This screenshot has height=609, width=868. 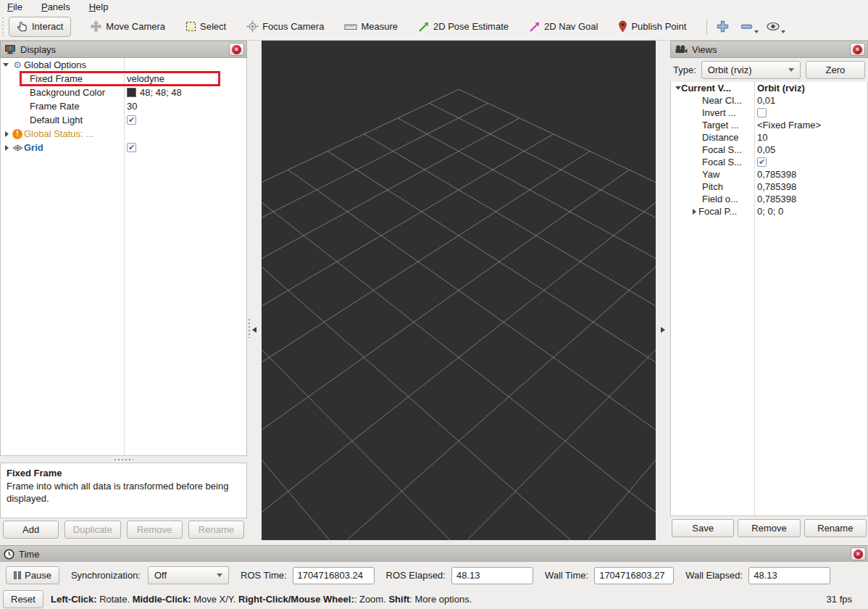 What do you see at coordinates (213, 26) in the screenshot?
I see `tool-select-label: Select` at bounding box center [213, 26].